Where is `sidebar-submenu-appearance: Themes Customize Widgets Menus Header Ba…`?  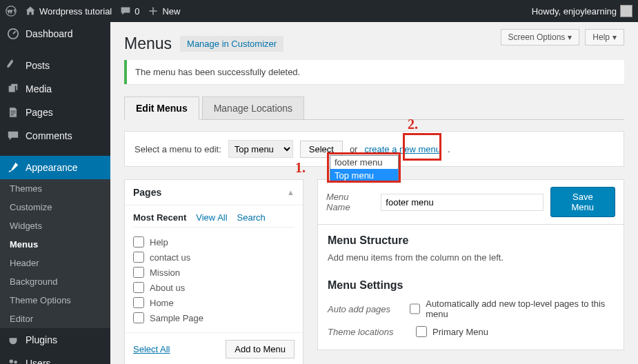 sidebar-submenu-appearance: Themes Customize Widgets Menus Header Ba… is located at coordinates (55, 254).